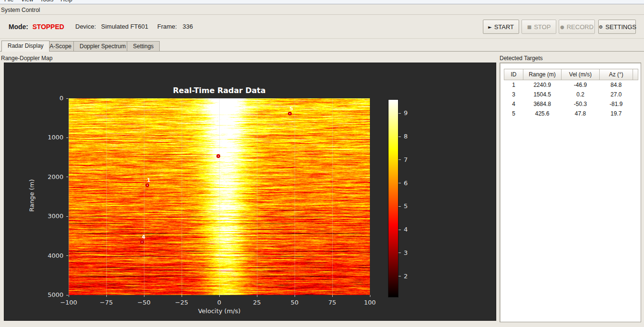 This screenshot has height=327, width=644. What do you see at coordinates (636, 74) in the screenshot?
I see `column-header-stub` at bounding box center [636, 74].